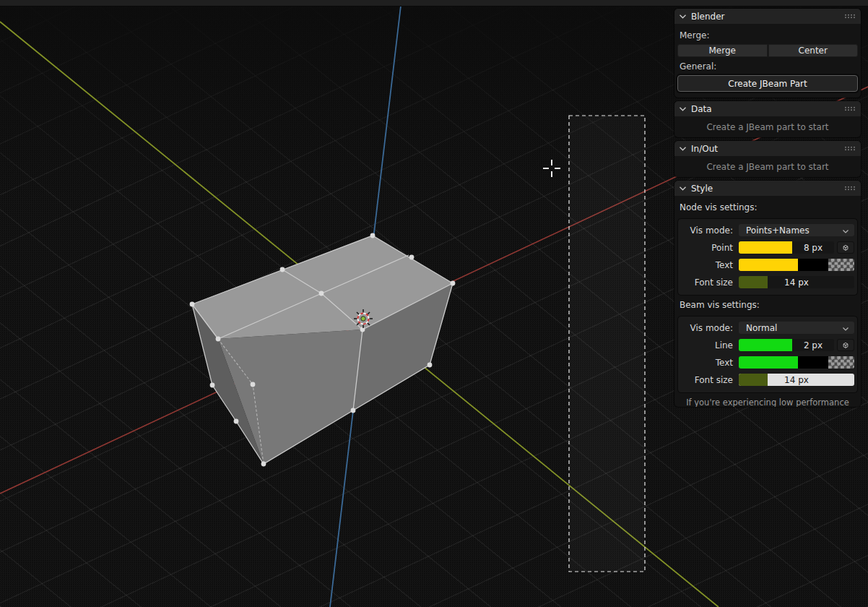  What do you see at coordinates (768, 257) in the screenshot?
I see `node-vis-groupbox: Vis mode: Points+Names Point 8 px` at bounding box center [768, 257].